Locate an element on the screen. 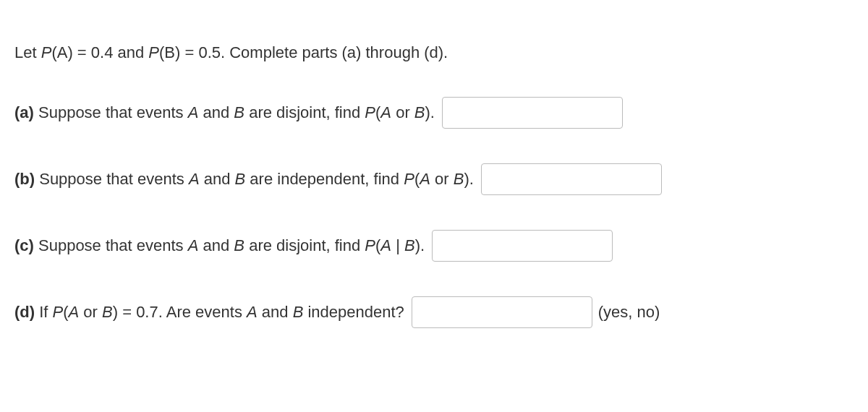 This screenshot has width=868, height=412. b-B: B is located at coordinates (240, 179).